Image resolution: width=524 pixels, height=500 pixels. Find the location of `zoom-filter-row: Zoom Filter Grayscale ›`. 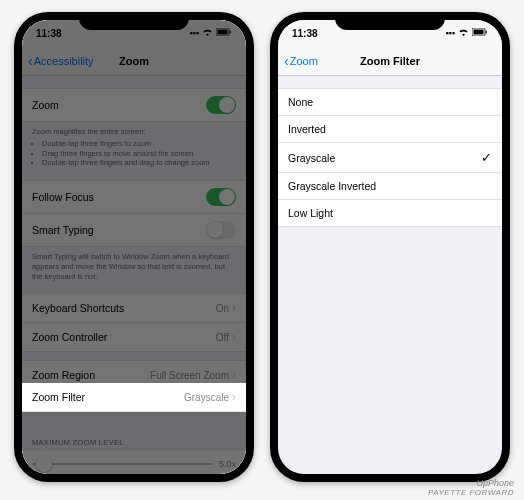

zoom-filter-row: Zoom Filter Grayscale › is located at coordinates (134, 398).